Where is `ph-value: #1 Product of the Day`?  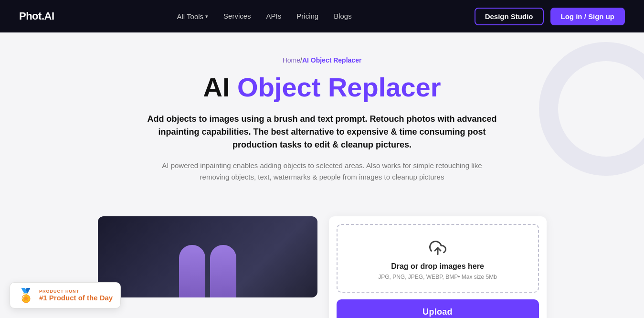 ph-value: #1 Product of the Day is located at coordinates (76, 298).